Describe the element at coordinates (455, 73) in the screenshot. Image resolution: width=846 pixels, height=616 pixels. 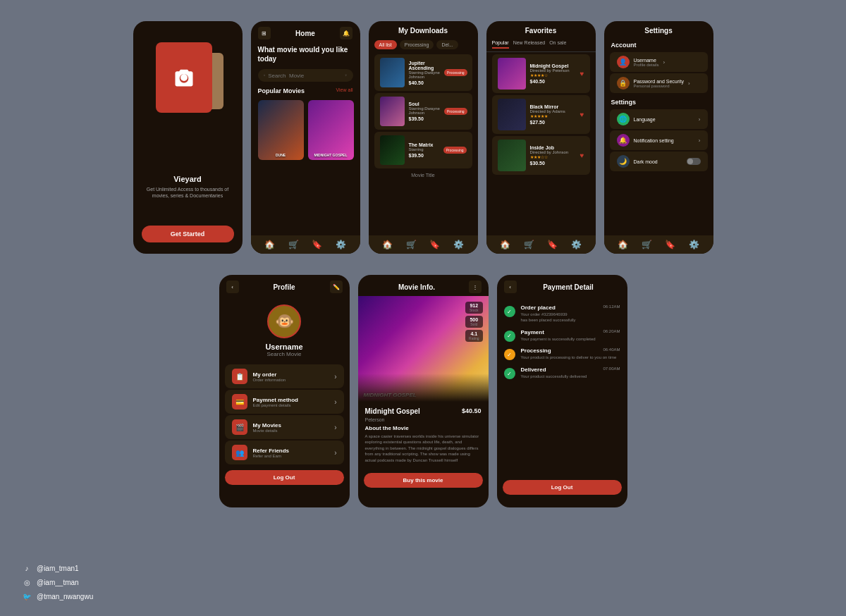
I see `jupiter-status: Processing` at that location.